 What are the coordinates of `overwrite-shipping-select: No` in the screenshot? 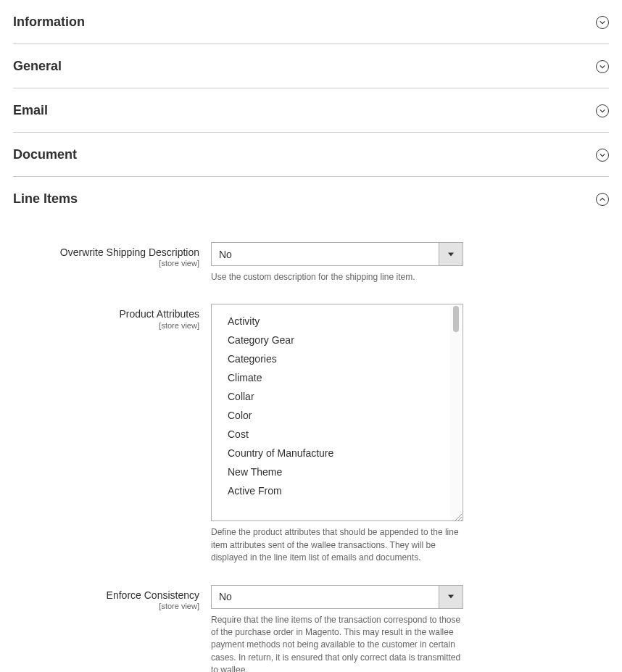 It's located at (337, 254).